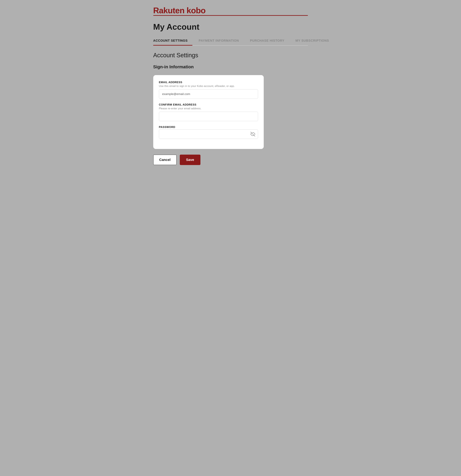 The height and width of the screenshot is (476, 461). What do you see at coordinates (231, 67) in the screenshot?
I see `subsection-title: Sign-in Information` at bounding box center [231, 67].